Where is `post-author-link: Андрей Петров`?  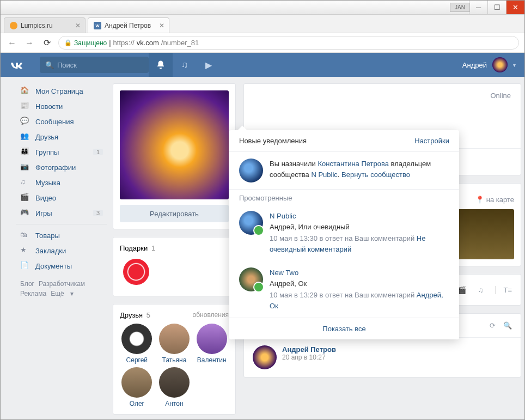
post-author-link: Андрей Петров is located at coordinates (309, 350).